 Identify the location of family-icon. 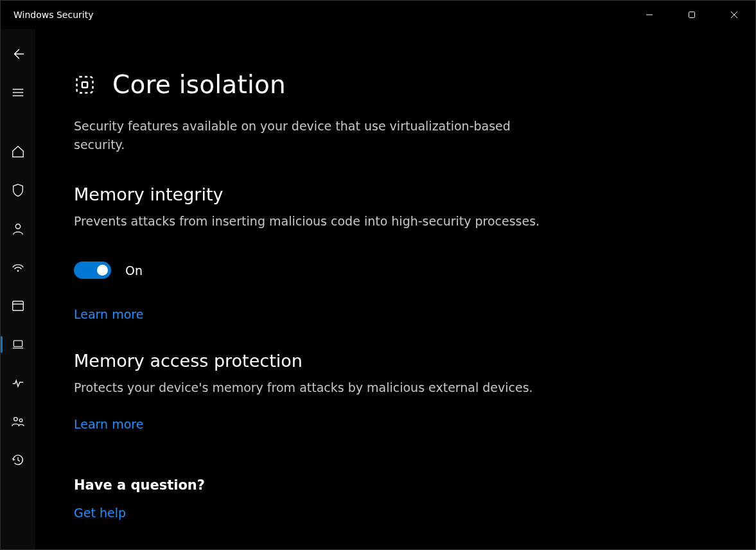
(18, 421).